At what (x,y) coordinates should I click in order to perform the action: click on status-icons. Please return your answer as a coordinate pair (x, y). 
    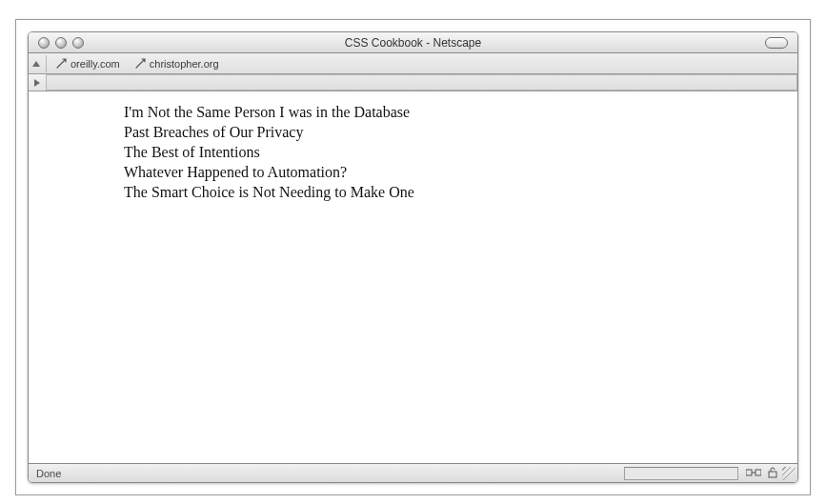
    Looking at the image, I should click on (762, 474).